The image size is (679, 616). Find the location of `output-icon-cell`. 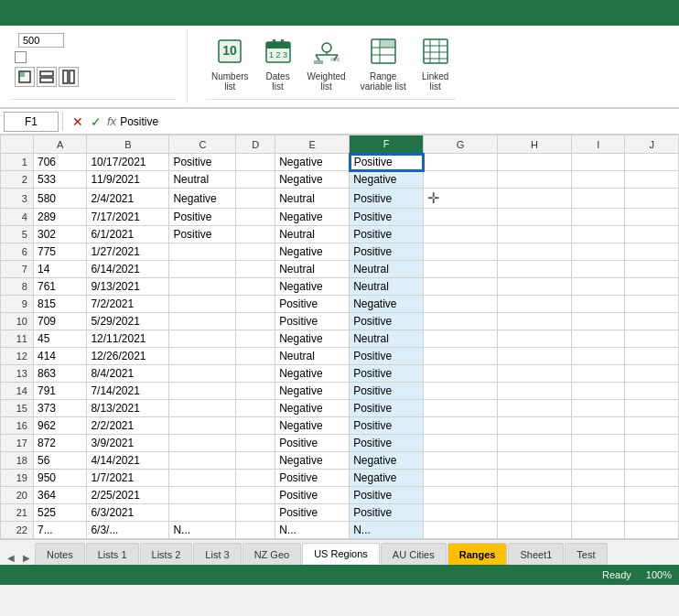

output-icon-cell is located at coordinates (25, 77).